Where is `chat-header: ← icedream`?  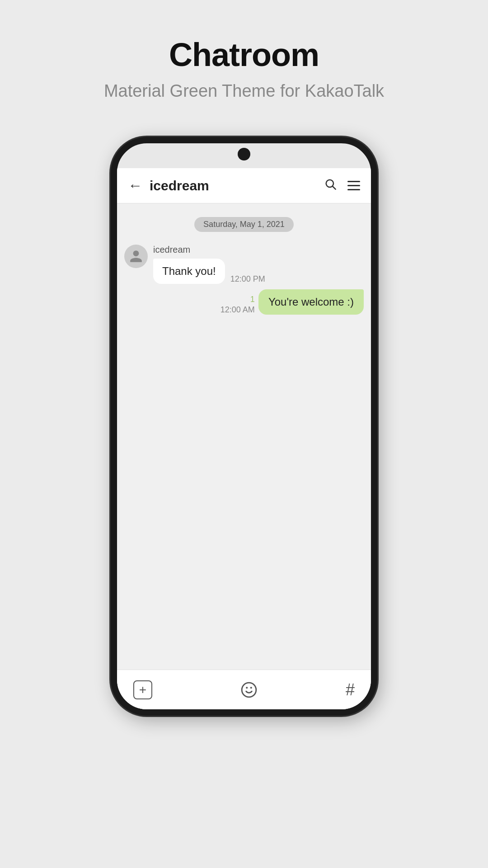 chat-header: ← icedream is located at coordinates (244, 186).